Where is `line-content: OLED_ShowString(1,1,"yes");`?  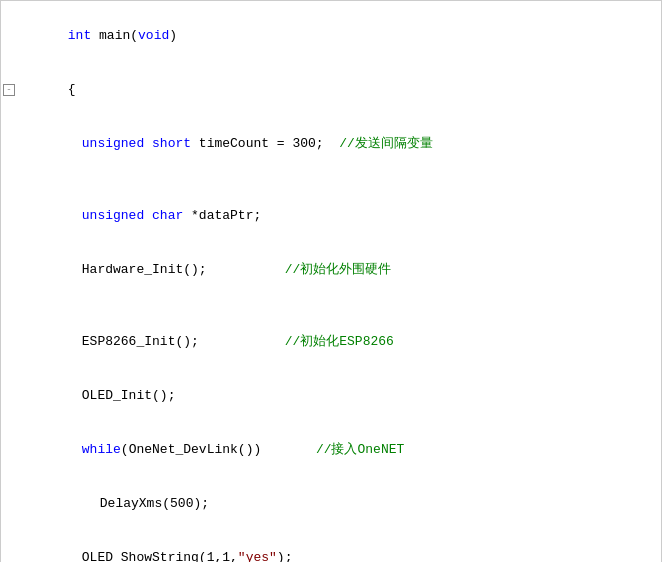
line-content: OLED_ShowString(1,1,"yes"); is located at coordinates (339, 546).